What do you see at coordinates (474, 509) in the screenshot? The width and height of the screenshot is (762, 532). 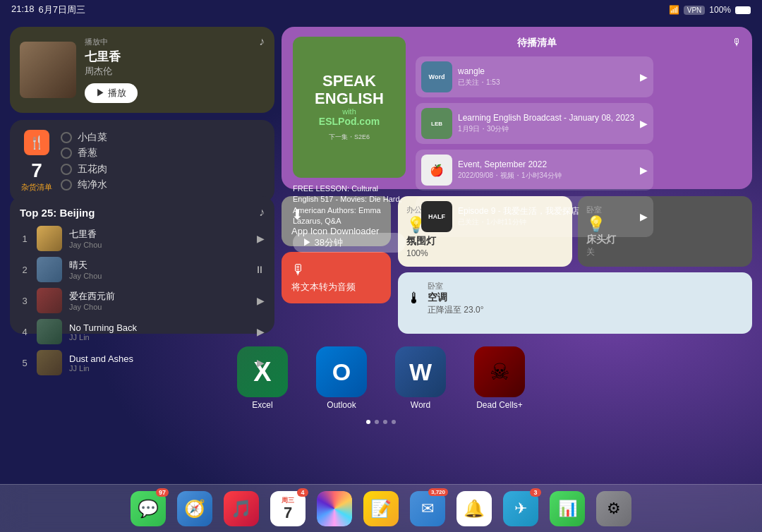 I see `dock-reminders: 🔔` at bounding box center [474, 509].